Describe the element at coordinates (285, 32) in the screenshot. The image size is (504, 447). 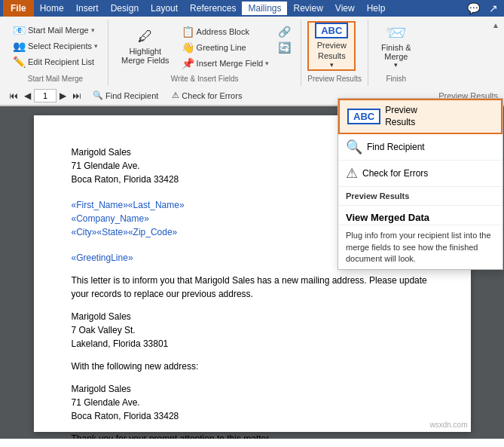
I see `match-icon: 🔗` at that location.